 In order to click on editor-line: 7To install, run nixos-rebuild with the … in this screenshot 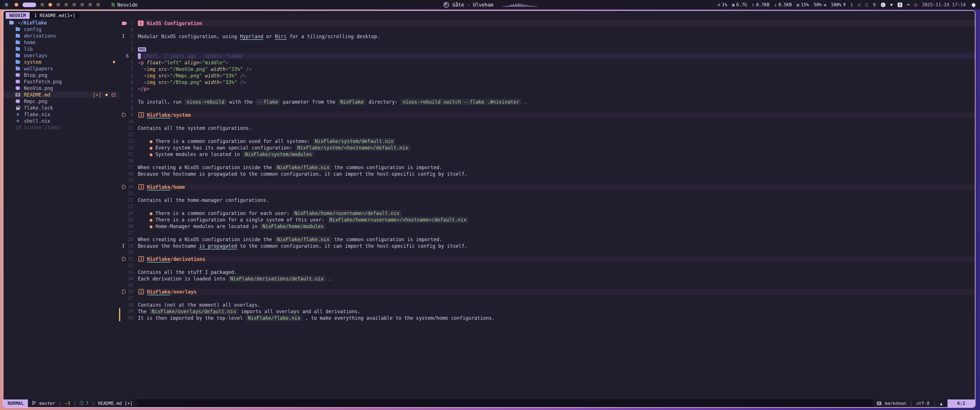, I will do `click(547, 102)`.